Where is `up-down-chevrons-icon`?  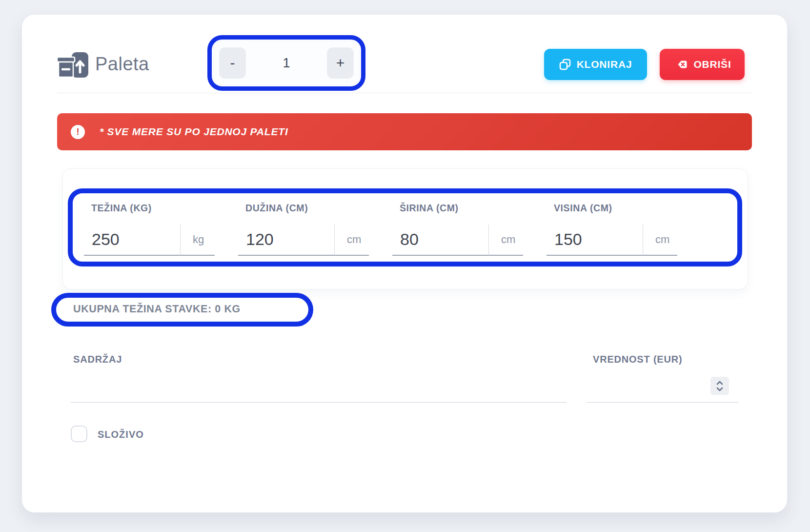 up-down-chevrons-icon is located at coordinates (720, 386).